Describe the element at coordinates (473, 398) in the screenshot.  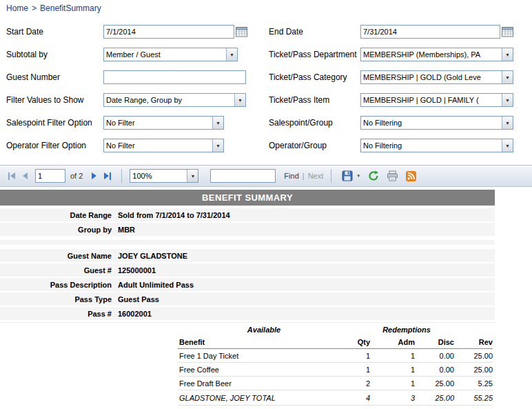
I see `cell-rev: 55.25` at that location.